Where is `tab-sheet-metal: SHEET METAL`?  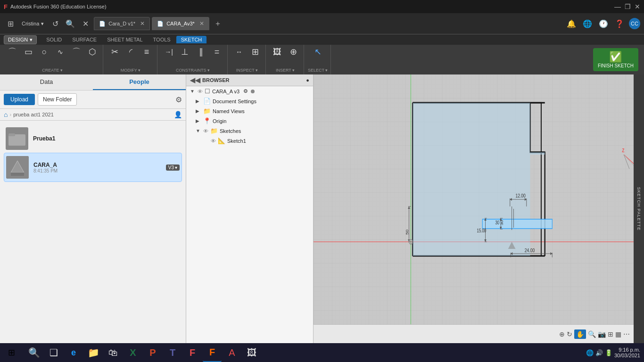
tab-sheet-metal: SHEET METAL is located at coordinates (124, 40).